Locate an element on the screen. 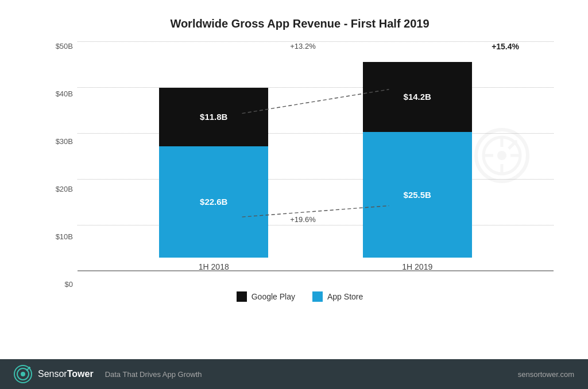  footer-tagline: Data That Drives App Growth is located at coordinates (154, 374).